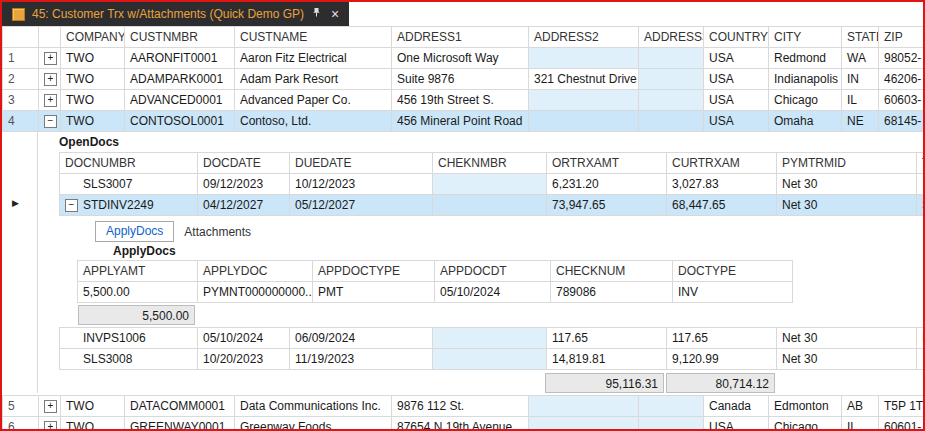 This screenshot has width=925, height=431. Describe the element at coordinates (129, 360) in the screenshot. I see `cell-docnumbr: SLS3008` at that location.